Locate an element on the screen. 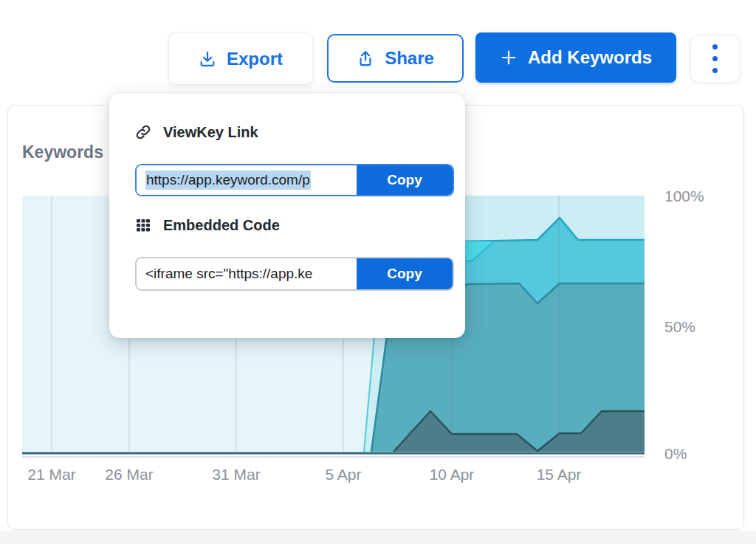 Image resolution: width=756 pixels, height=544 pixels. embedded-code-row: Embedded Code is located at coordinates (207, 225).